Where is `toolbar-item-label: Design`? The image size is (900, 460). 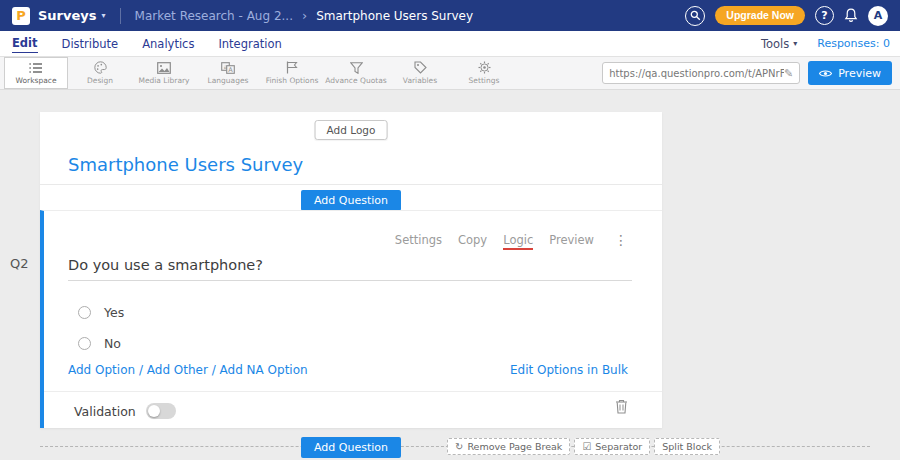
toolbar-item-label: Design is located at coordinates (100, 80).